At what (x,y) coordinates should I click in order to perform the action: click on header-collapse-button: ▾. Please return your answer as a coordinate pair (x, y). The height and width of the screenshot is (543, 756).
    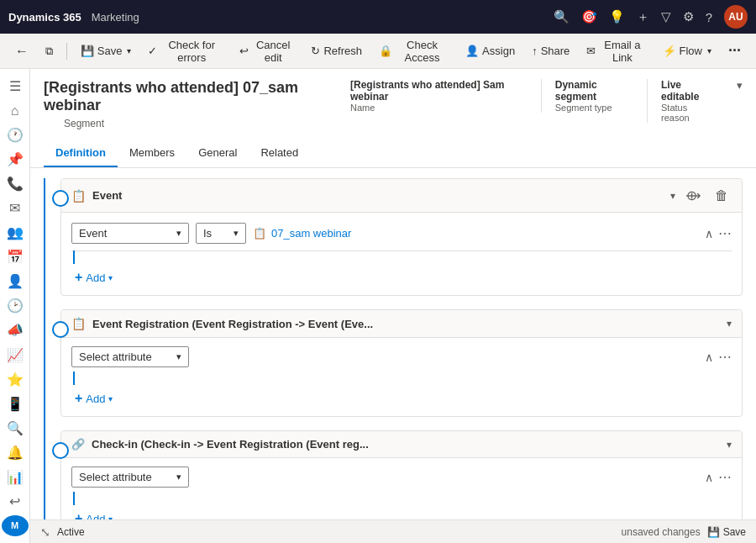
    Looking at the image, I should click on (739, 86).